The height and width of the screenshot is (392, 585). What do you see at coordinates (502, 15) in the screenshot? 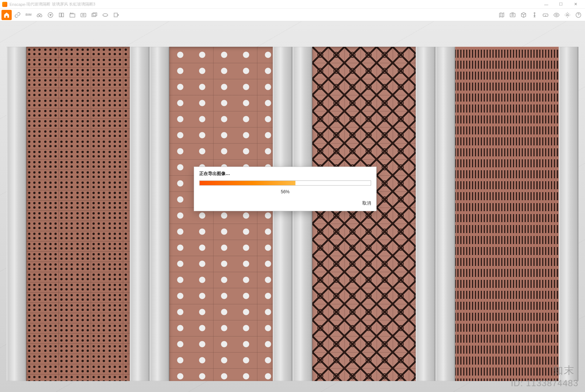
I see `map-icon` at bounding box center [502, 15].